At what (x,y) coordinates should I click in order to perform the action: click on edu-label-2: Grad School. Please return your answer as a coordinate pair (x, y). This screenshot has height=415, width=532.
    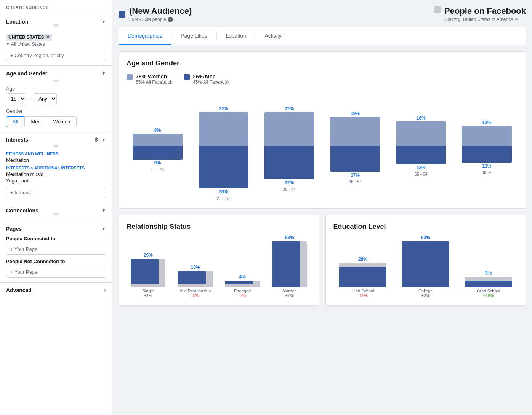
    Looking at the image, I should click on (489, 291).